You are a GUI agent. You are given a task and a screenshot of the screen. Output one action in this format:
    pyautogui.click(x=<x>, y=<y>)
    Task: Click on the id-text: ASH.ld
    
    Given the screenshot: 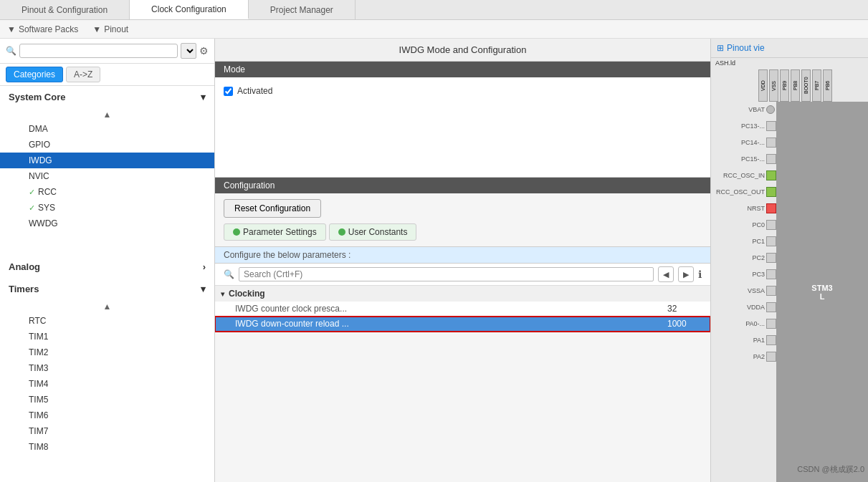 What is the action you would take?
    pyautogui.click(x=790, y=63)
    